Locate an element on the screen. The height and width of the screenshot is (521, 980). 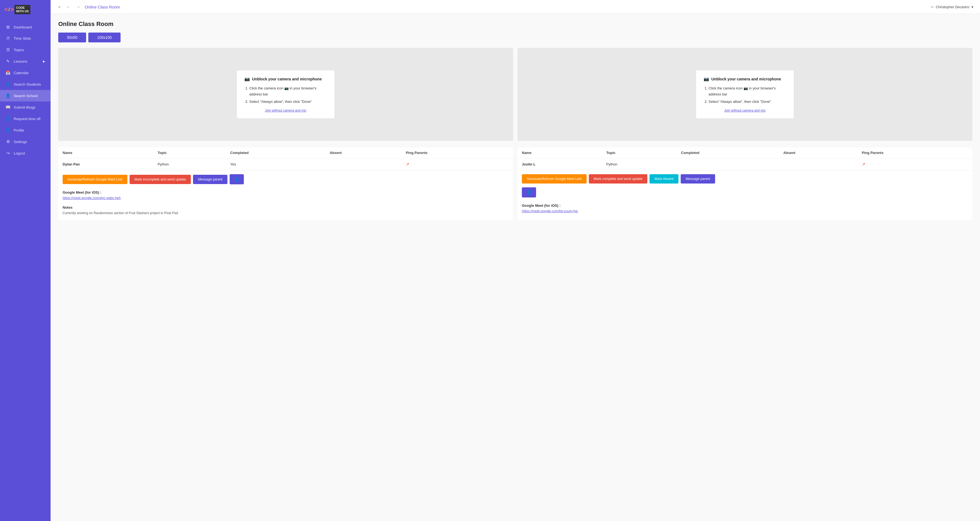
user-name: Christopher Decastro is located at coordinates (953, 7).